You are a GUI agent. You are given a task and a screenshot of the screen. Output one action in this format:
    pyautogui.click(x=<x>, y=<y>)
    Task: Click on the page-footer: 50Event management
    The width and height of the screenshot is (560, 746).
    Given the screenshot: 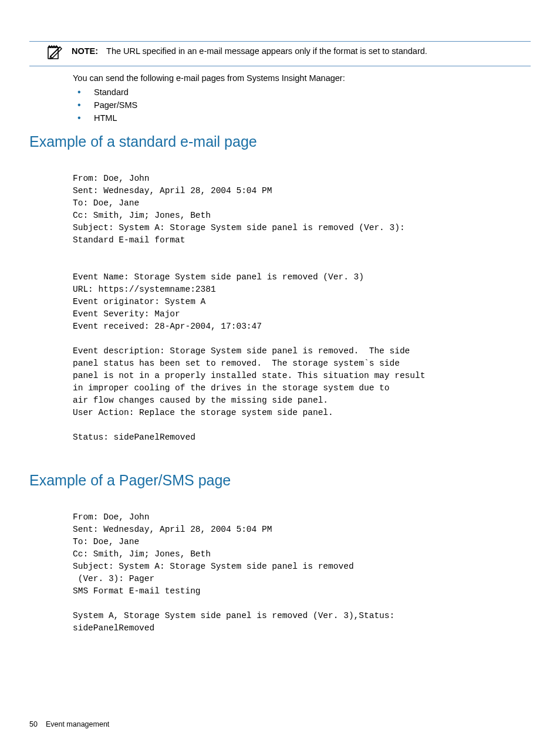 What is the action you would take?
    pyautogui.click(x=69, y=724)
    